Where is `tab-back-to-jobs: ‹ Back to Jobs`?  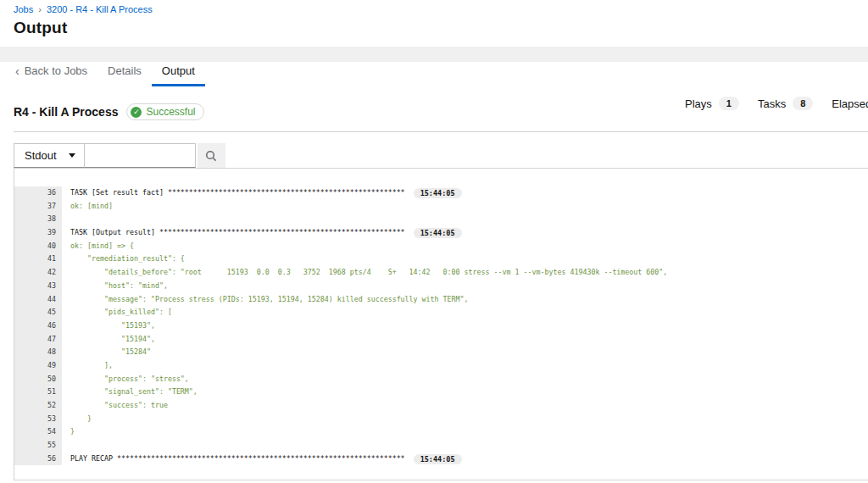 tab-back-to-jobs: ‹ Back to Jobs is located at coordinates (51, 74).